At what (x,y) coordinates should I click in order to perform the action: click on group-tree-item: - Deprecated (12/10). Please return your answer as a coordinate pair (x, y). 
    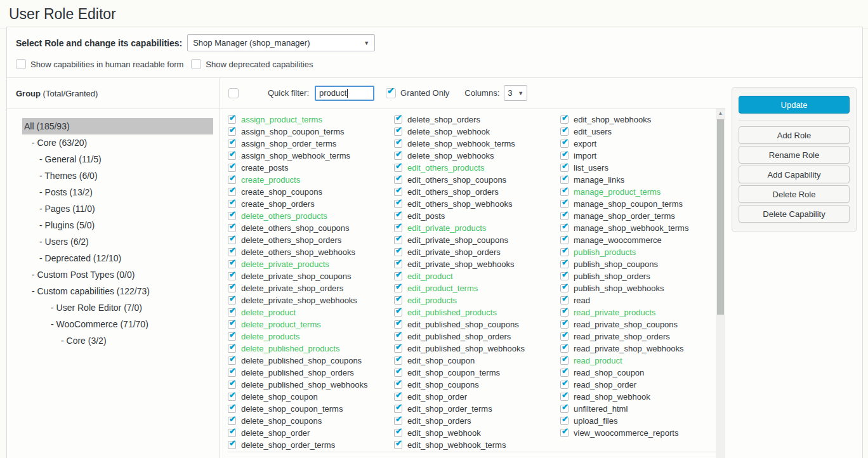
    Looking at the image, I should click on (113, 258).